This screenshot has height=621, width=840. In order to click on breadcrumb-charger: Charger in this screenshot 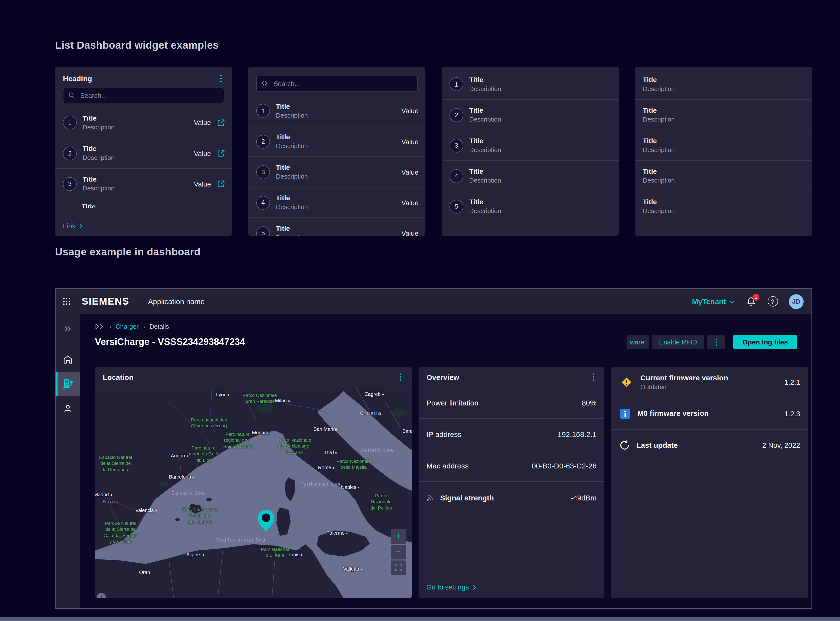, I will do `click(127, 326)`.